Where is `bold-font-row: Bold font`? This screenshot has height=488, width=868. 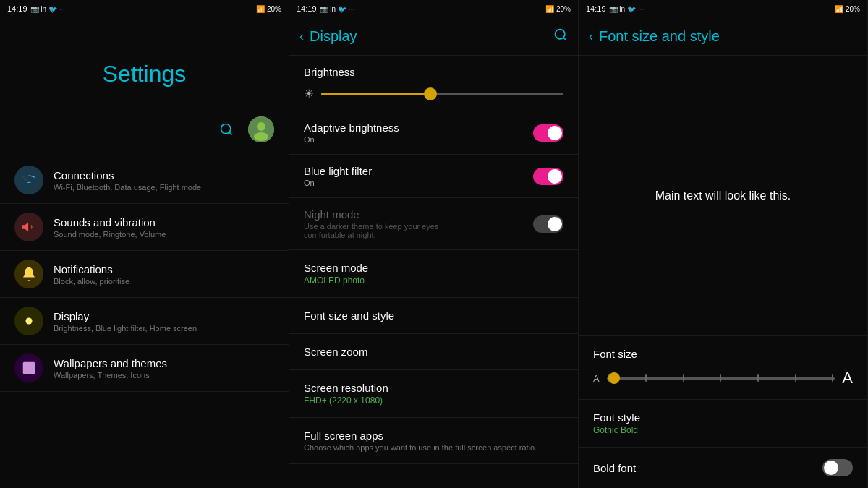
bold-font-row: Bold font is located at coordinates (723, 468).